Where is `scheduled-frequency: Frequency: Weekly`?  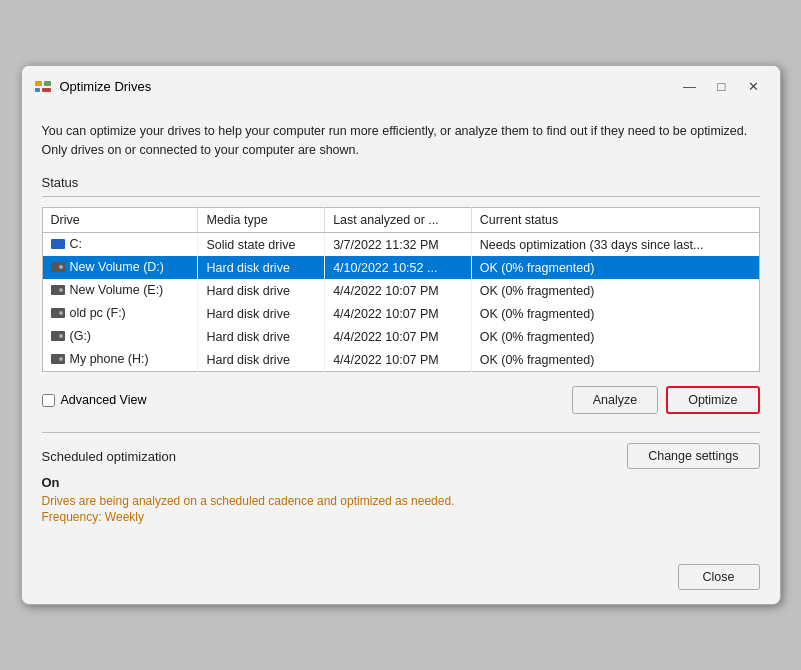
scheduled-frequency: Frequency: Weekly is located at coordinates (401, 517).